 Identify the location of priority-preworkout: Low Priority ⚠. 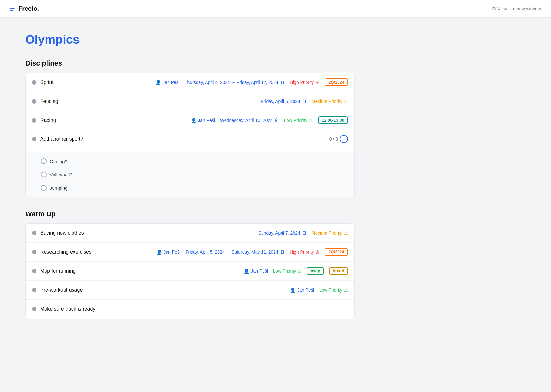
(334, 290).